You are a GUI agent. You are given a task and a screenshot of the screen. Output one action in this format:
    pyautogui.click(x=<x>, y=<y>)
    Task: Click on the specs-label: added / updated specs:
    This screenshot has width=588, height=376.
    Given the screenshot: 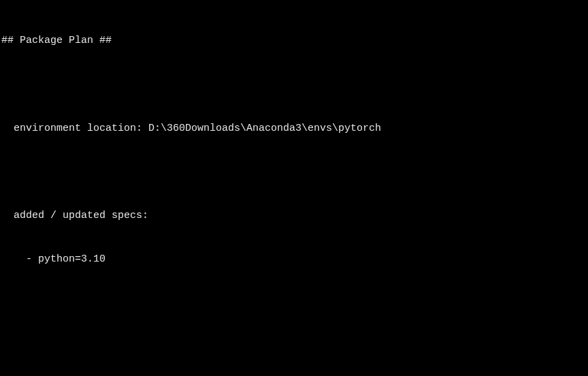 What is the action you would take?
    pyautogui.click(x=294, y=215)
    